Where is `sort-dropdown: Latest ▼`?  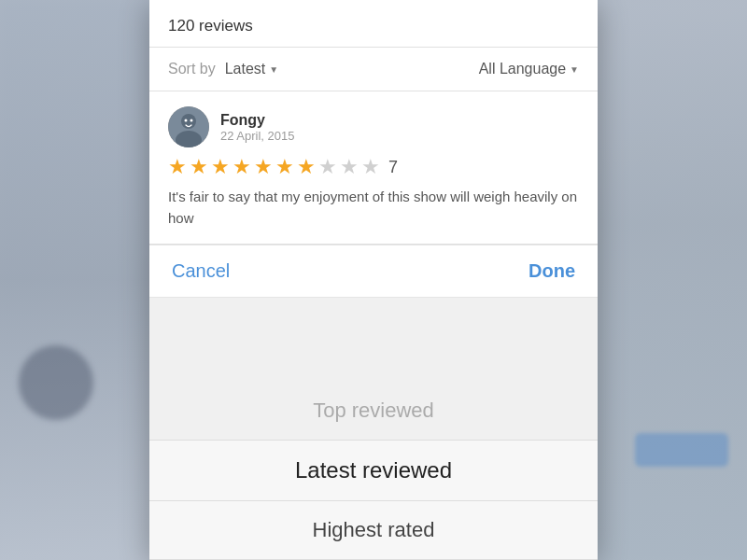 sort-dropdown: Latest ▼ is located at coordinates (252, 69).